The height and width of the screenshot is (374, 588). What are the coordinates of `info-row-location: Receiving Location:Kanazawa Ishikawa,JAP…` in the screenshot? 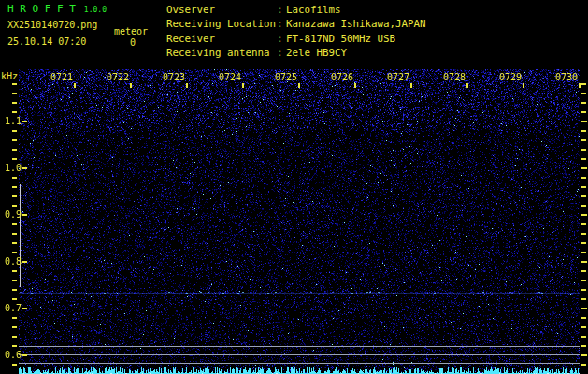 It's located at (296, 24).